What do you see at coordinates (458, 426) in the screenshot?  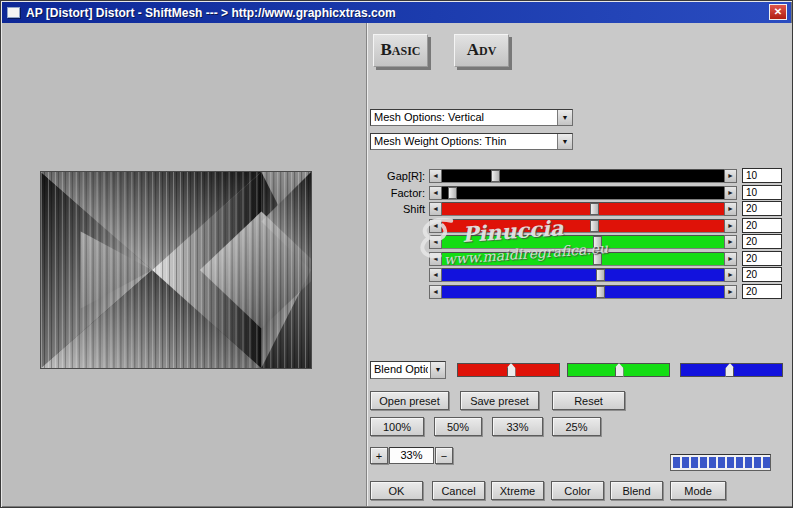 I see `zoom-50-button: 50%` at bounding box center [458, 426].